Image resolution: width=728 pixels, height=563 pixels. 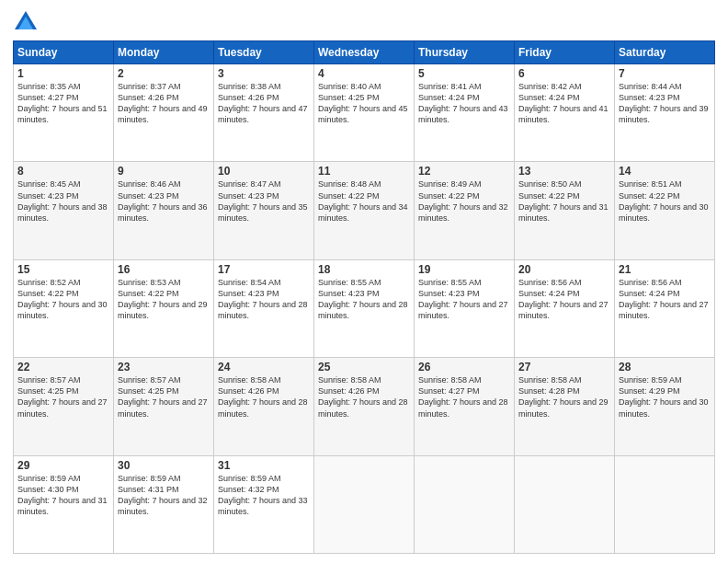 What do you see at coordinates (264, 270) in the screenshot?
I see `day-number: 17` at bounding box center [264, 270].